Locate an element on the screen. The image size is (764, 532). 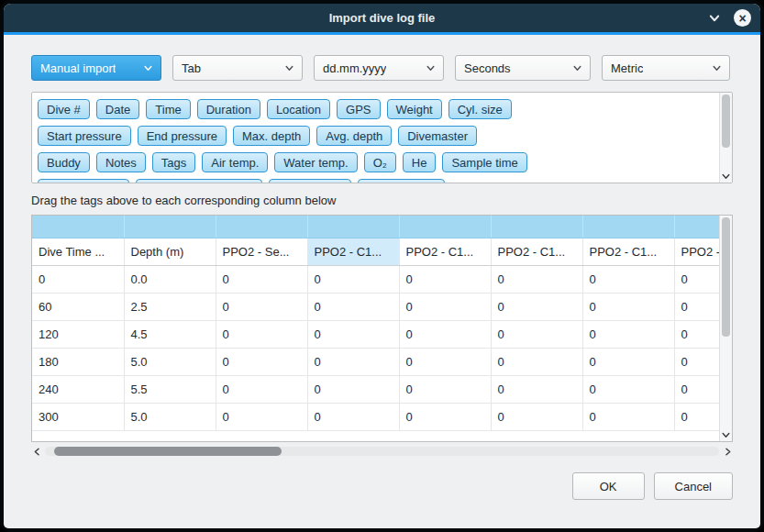
tag-sample-po: Sample pO₂ is located at coordinates (310, 181).